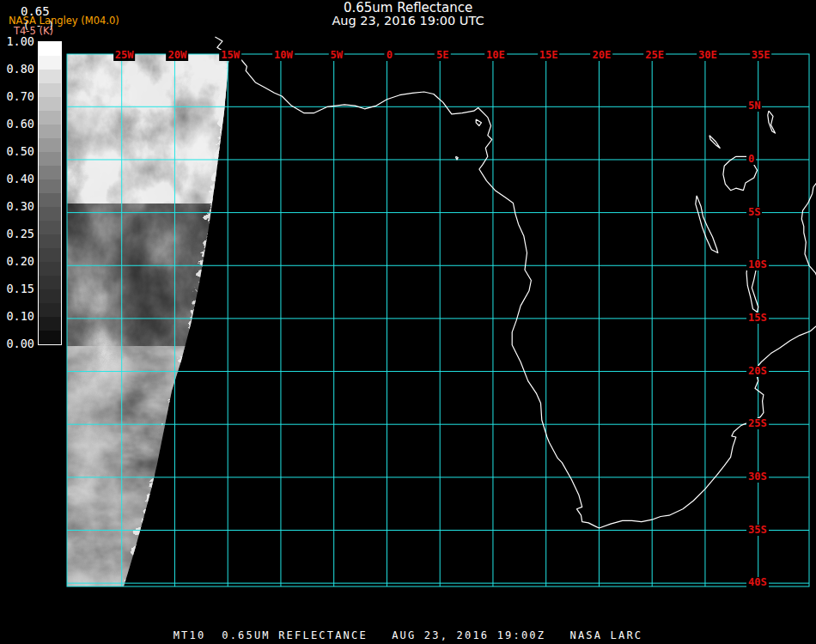 This screenshot has width=816, height=644. What do you see at coordinates (50, 193) in the screenshot?
I see `reflectance-colorbar` at bounding box center [50, 193].